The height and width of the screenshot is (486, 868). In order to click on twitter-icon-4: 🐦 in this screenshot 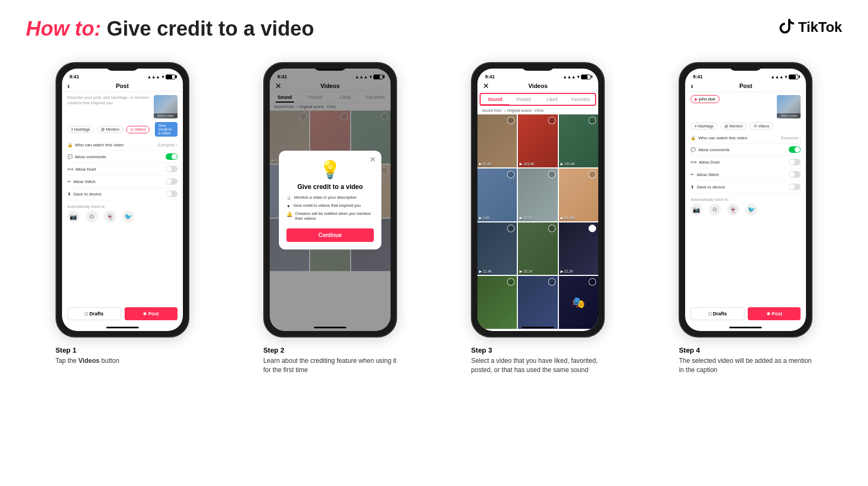, I will do `click(751, 210)`.